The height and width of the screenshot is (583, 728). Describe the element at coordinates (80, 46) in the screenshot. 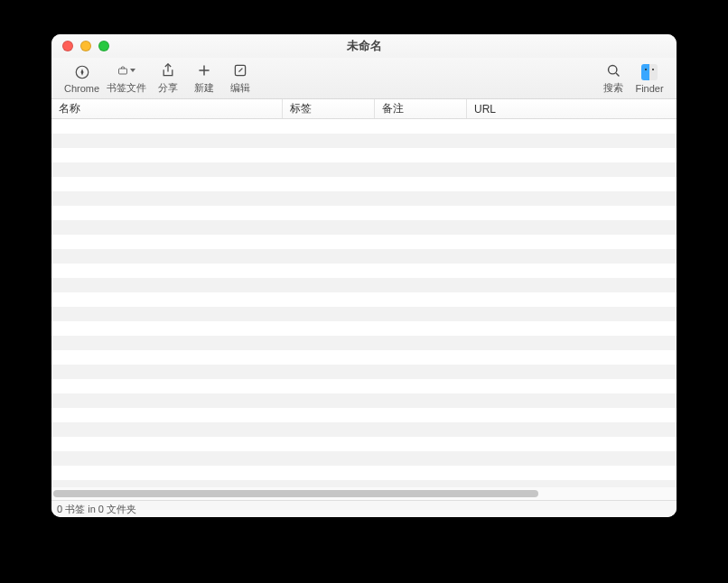

I see `traffic-lights` at that location.